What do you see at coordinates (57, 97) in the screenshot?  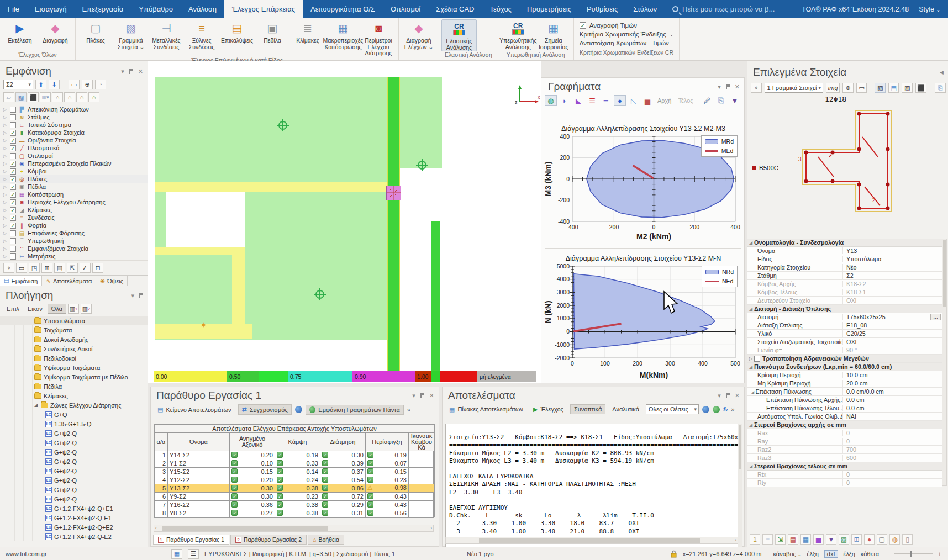 I see `render-front-icon: ⌂` at bounding box center [57, 97].